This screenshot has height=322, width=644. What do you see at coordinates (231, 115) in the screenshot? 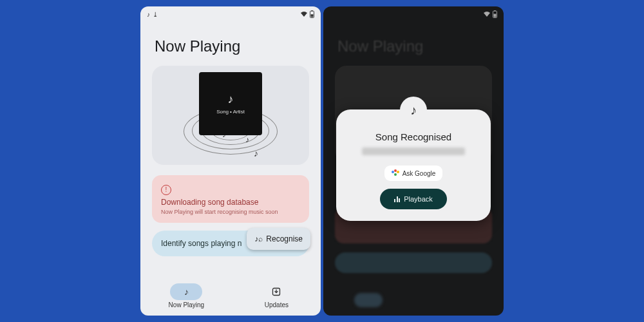
I see `now-playing-preview-card: ♪ Song • Artist ♪ ♪ ♪` at bounding box center [231, 115].